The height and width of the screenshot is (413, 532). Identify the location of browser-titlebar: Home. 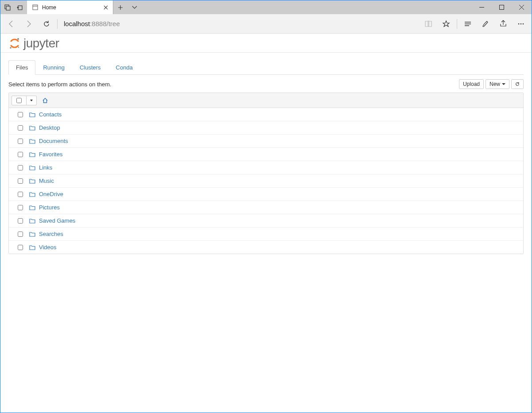
(266, 7).